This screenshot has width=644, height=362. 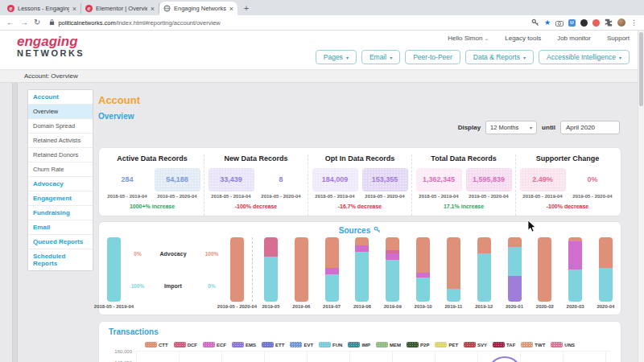 What do you see at coordinates (60, 125) in the screenshot?
I see `sidebar-item-domain-spread: Domain Spread` at bounding box center [60, 125].